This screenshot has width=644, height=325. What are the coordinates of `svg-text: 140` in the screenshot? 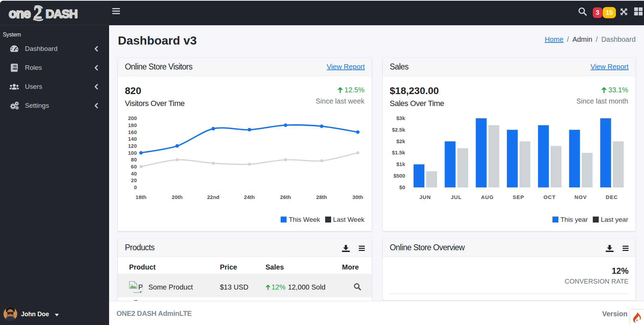 It's located at (133, 139).